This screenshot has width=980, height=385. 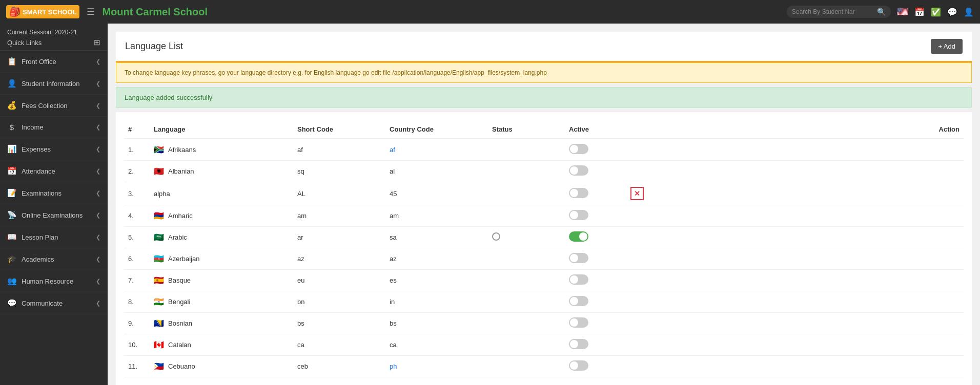 I want to click on flag-emoji: 🇮🇳, so click(x=159, y=302).